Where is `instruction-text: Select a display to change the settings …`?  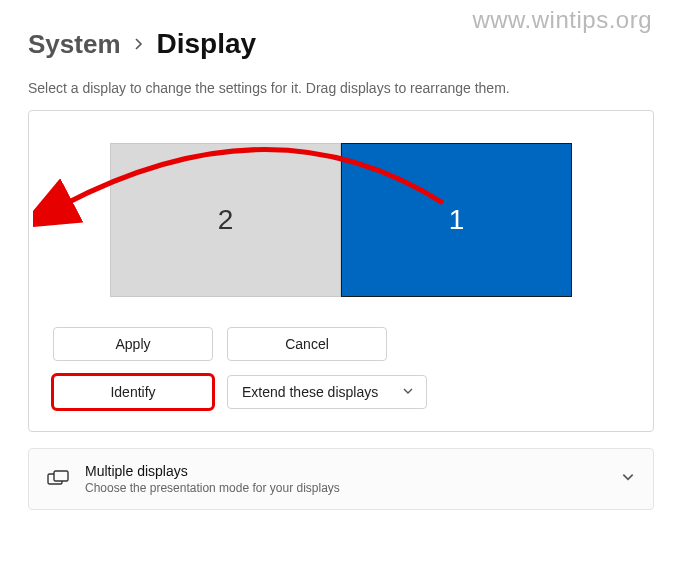
instruction-text: Select a display to change the settings … is located at coordinates (341, 88).